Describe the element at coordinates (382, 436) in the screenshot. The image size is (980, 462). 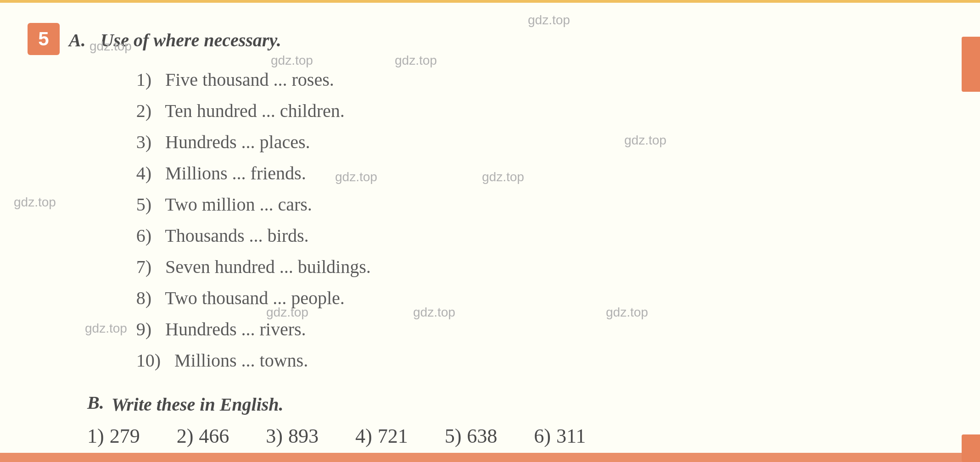
I see `number-item-4: 4) 721` at that location.